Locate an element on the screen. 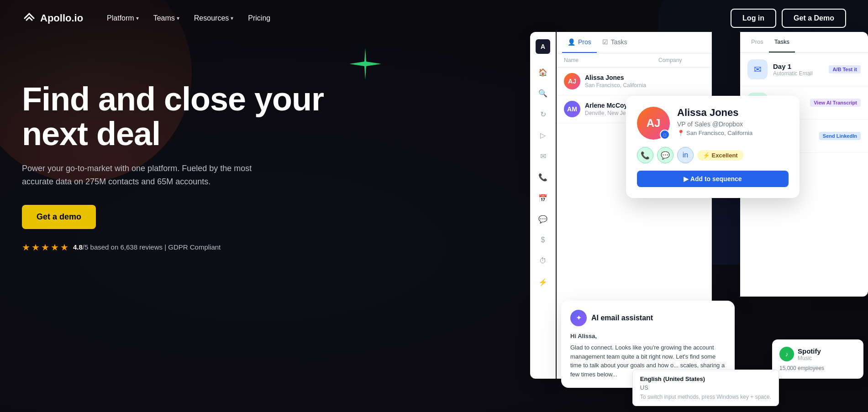 The image size is (868, 412). sparkle-decoration is located at coordinates (365, 64).